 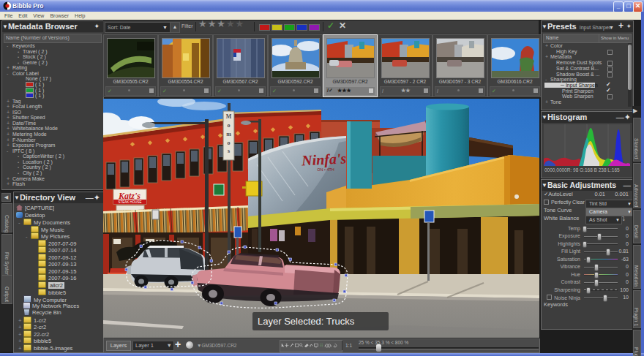 I want to click on svg-text: Ninfa's, so click(x=323, y=159).